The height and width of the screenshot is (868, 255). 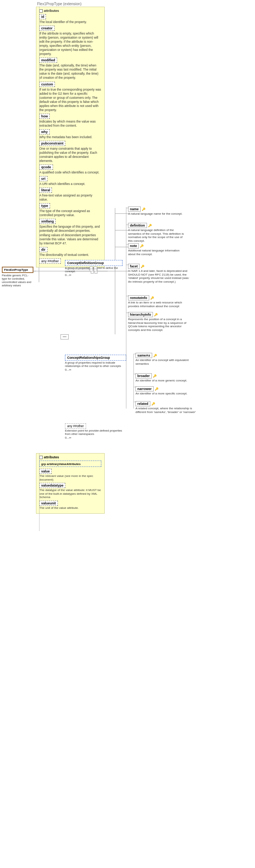 What do you see at coordinates (71, 72) in the screenshot?
I see `attr-modified-desc: The date (and, optionally, the time) whe…` at bounding box center [71, 72].